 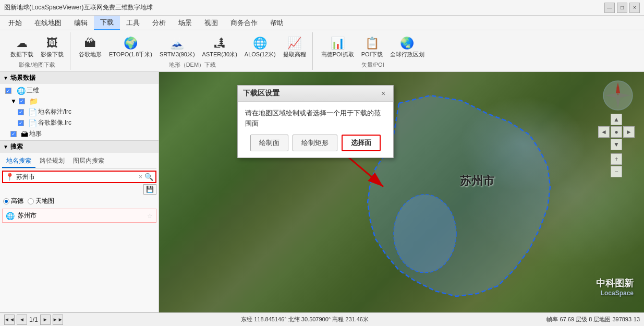 I want to click on minimize-button: —, so click(x=610, y=8).